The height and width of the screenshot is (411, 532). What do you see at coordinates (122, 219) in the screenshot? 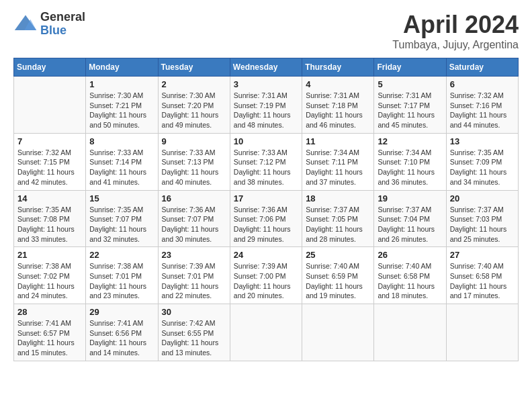
I see `calendar-cell: 15 Sunrise: 7:35 AMSunset: 7:07 PMDaylig…` at bounding box center [122, 219].